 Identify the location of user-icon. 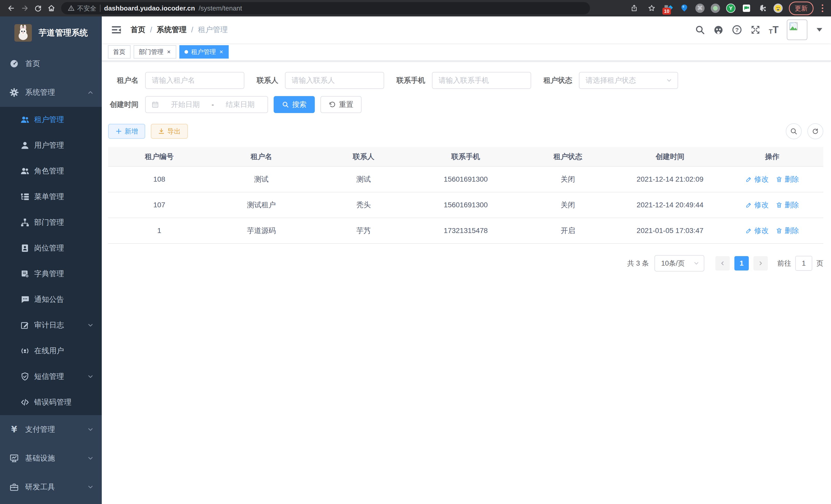
(25, 146).